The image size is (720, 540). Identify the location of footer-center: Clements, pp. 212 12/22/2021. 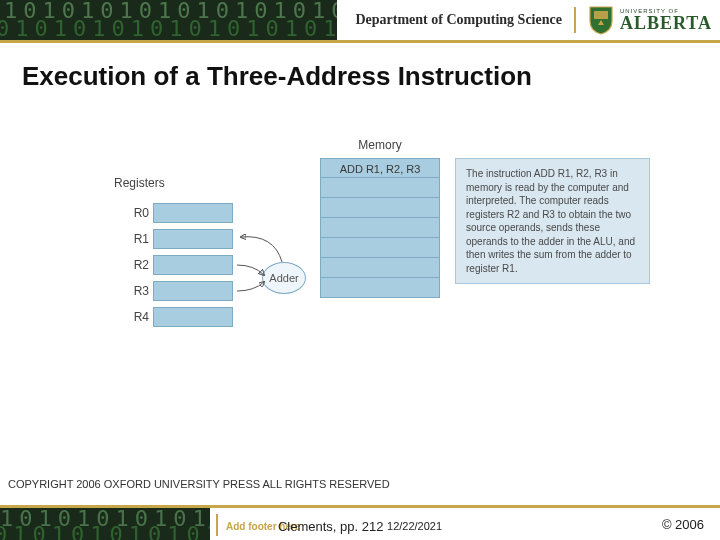
(360, 526).